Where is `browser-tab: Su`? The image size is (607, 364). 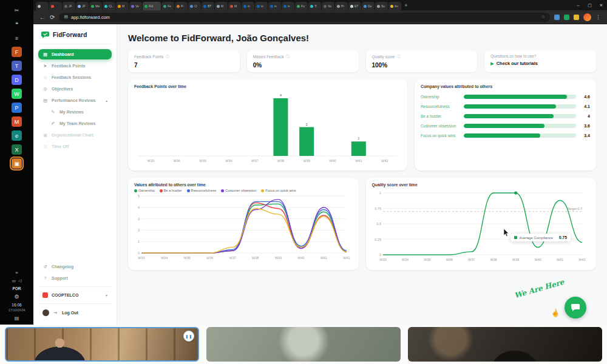 browser-tab: Su is located at coordinates (381, 6).